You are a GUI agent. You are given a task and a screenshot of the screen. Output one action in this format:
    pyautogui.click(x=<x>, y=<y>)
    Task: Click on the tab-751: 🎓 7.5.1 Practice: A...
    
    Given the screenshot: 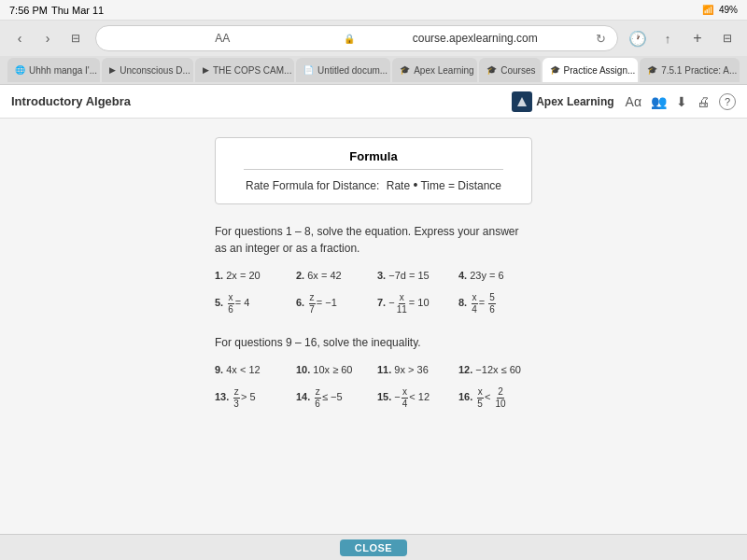 What is the action you would take?
    pyautogui.click(x=689, y=70)
    